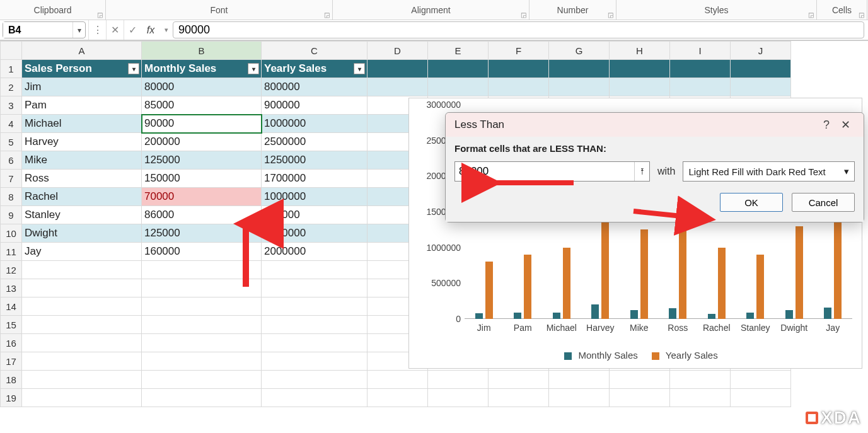  I want to click on row-header-1: 1, so click(11, 69).